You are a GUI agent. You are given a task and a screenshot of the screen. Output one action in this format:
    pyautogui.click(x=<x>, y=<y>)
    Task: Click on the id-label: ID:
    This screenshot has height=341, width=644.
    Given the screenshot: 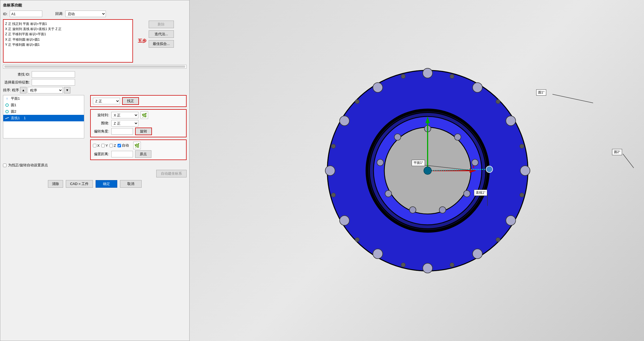 What is the action you would take?
    pyautogui.click(x=5, y=14)
    